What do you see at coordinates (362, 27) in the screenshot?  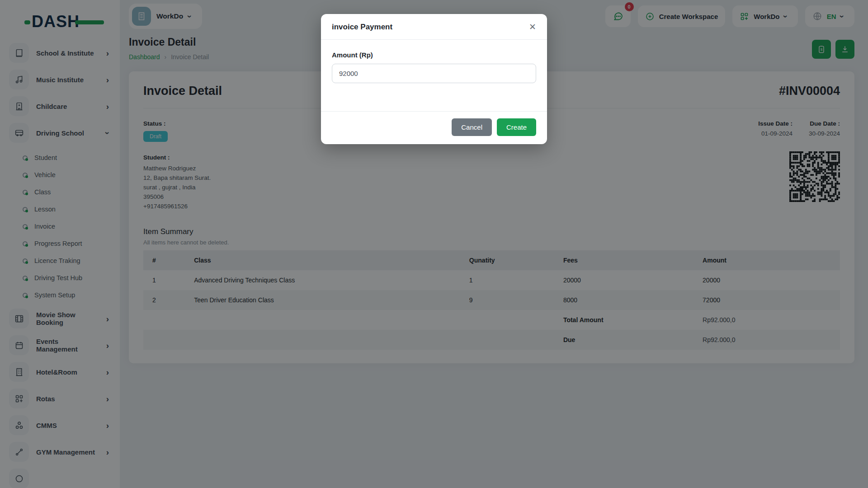 I see `modal-title: invoice Payment` at bounding box center [362, 27].